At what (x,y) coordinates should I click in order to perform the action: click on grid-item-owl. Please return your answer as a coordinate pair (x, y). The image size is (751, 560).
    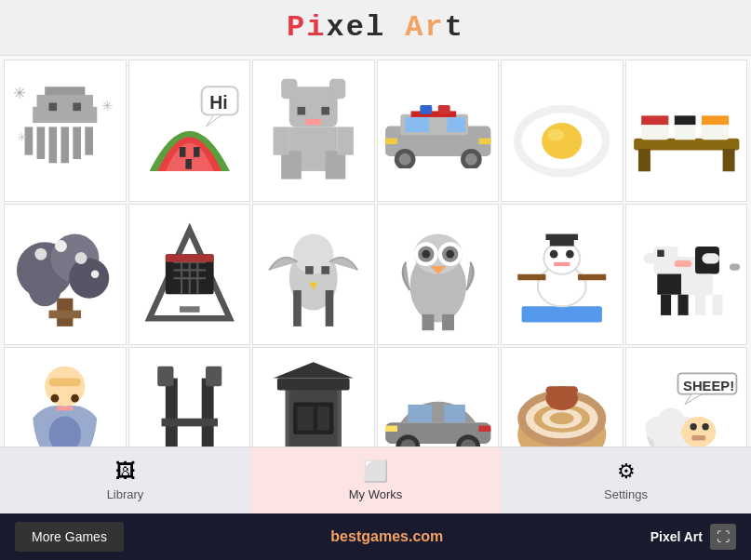
    Looking at the image, I should click on (438, 275).